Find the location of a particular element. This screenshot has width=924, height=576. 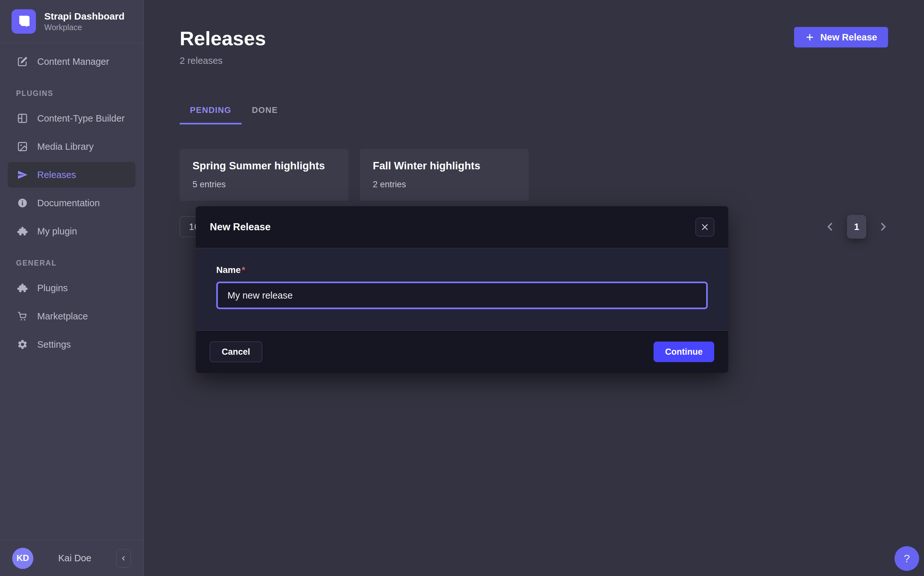

pen-icon is located at coordinates (22, 62).